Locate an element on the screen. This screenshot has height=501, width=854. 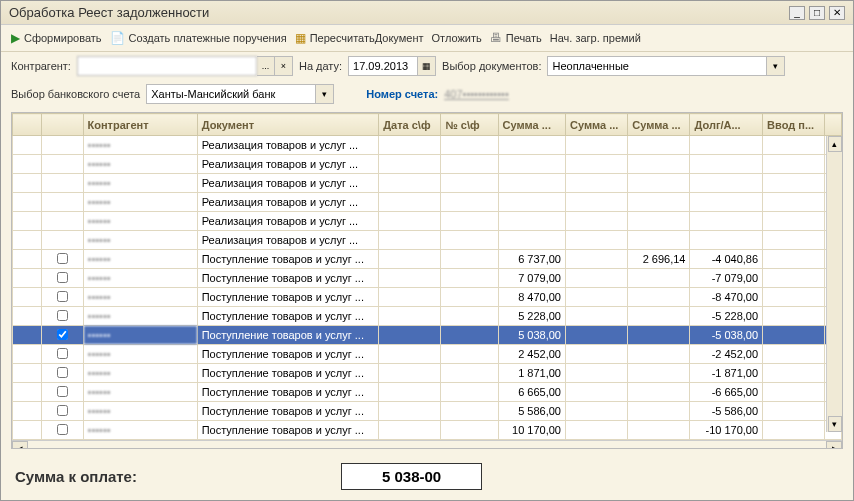
scroll-right-button: ▸ is located at coordinates (834, 445).